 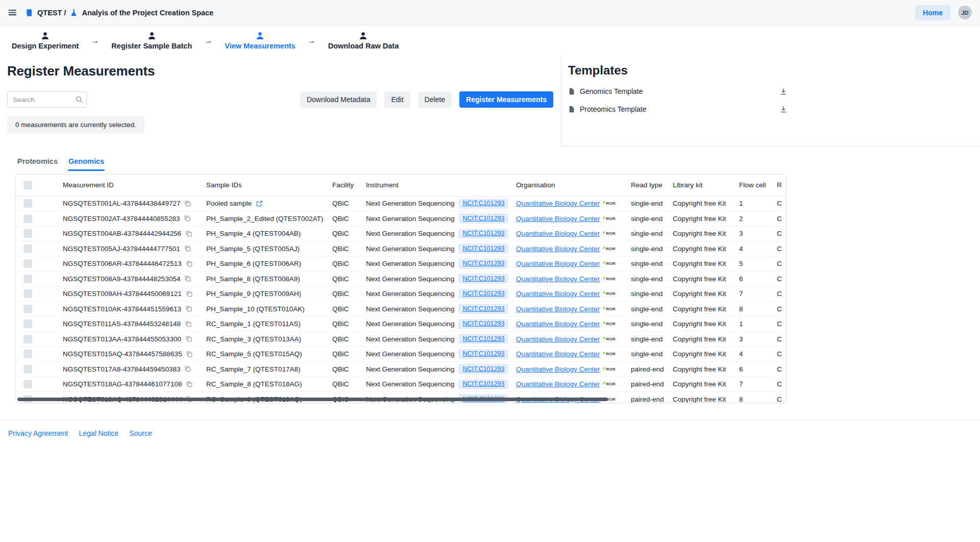 I want to click on step-label: Register Sample Batch, so click(x=152, y=46).